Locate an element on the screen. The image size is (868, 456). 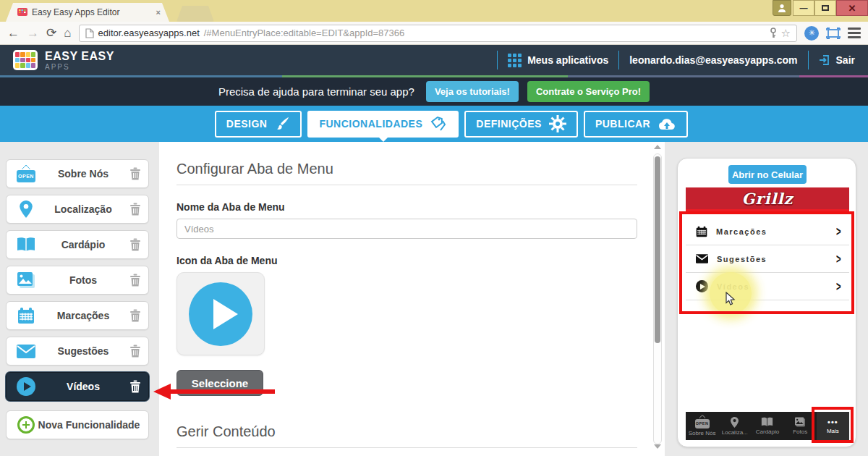
url-host: editor.easyeasyapps.net is located at coordinates (149, 33).